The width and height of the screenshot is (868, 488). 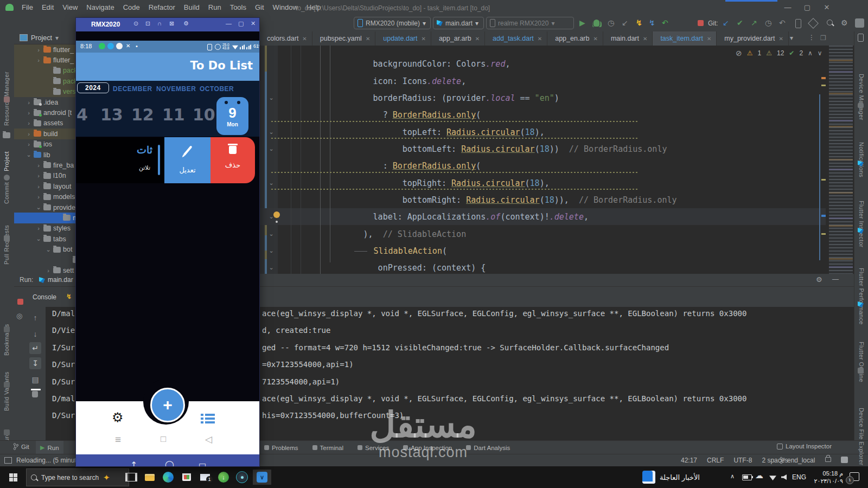 What do you see at coordinates (7, 330) in the screenshot?
I see `bookmarks-icon` at bounding box center [7, 330].